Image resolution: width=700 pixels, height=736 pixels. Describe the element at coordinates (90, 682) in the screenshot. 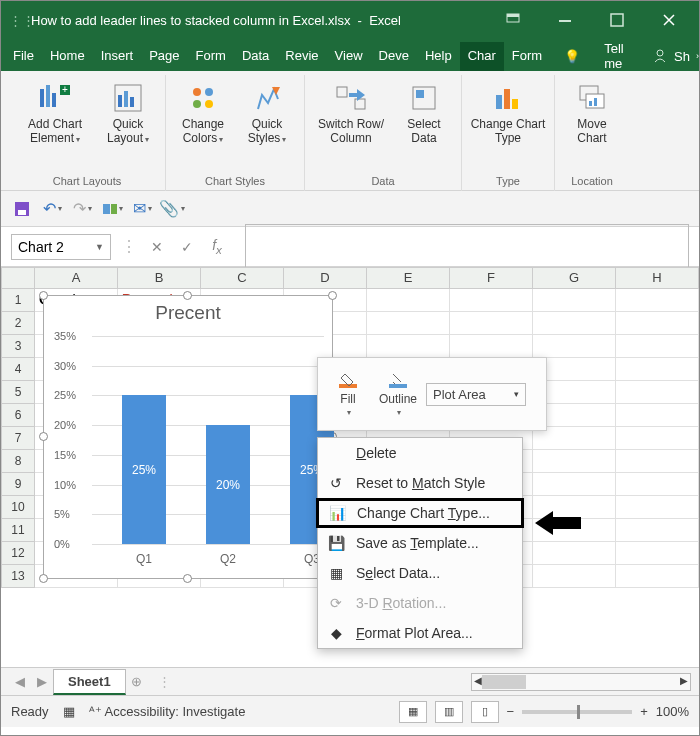

I see `sheet-tab: Sheet1` at that location.